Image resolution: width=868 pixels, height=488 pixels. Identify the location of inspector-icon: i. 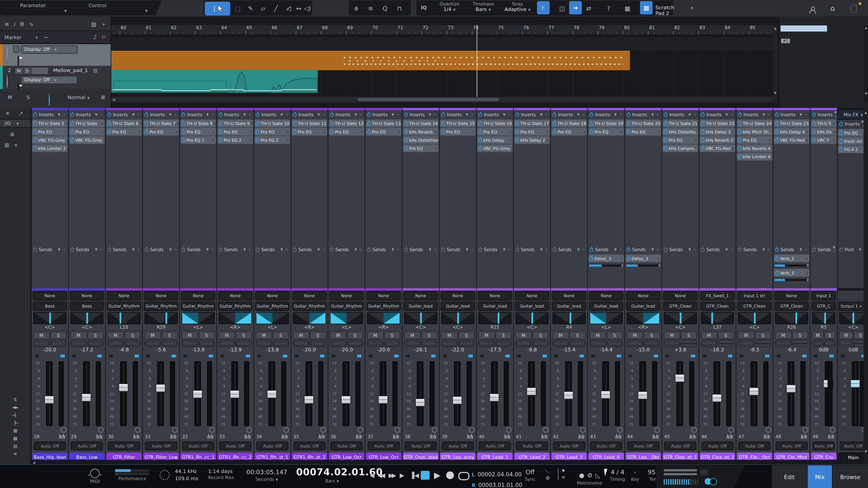
(14, 24).